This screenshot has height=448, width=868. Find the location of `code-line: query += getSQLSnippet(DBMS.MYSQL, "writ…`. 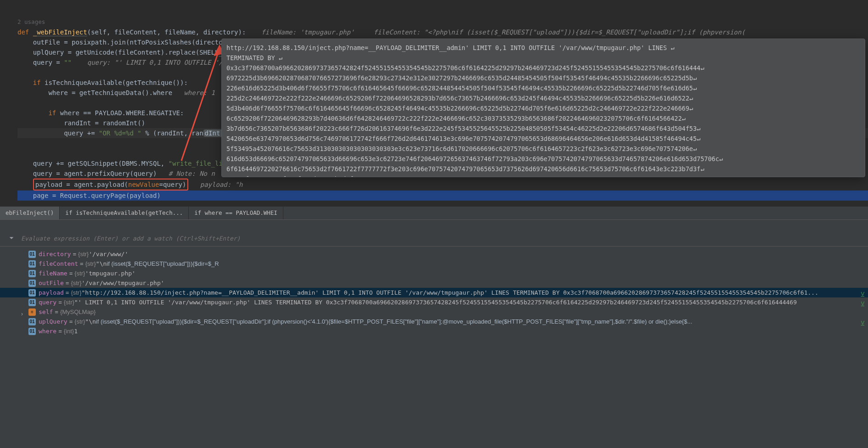

code-line: query += getSQLSnippet(DBMS.MYSQL, "writ… is located at coordinates (126, 163).